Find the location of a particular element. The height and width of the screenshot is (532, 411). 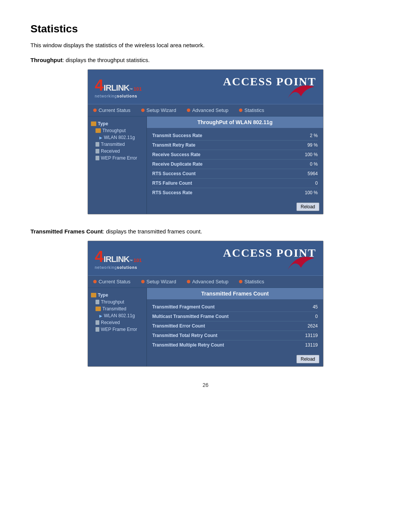

stat-label: RTS Failure Count is located at coordinates (172, 183).